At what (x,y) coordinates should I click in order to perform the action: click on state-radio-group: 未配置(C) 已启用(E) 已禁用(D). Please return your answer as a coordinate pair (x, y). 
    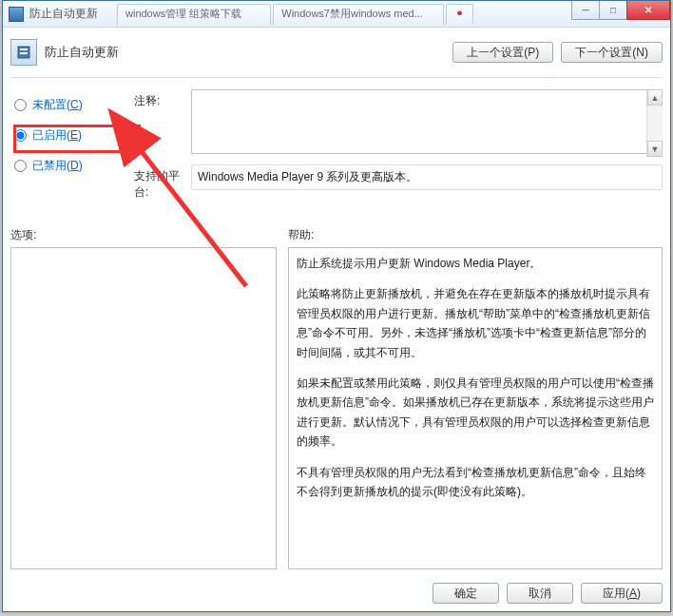
    Looking at the image, I should click on (67, 135).